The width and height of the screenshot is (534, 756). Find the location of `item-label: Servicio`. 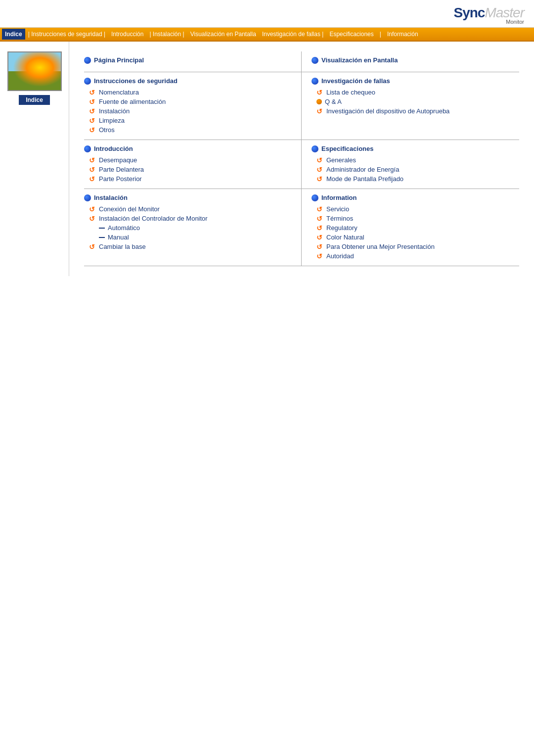

item-label: Servicio is located at coordinates (338, 209).